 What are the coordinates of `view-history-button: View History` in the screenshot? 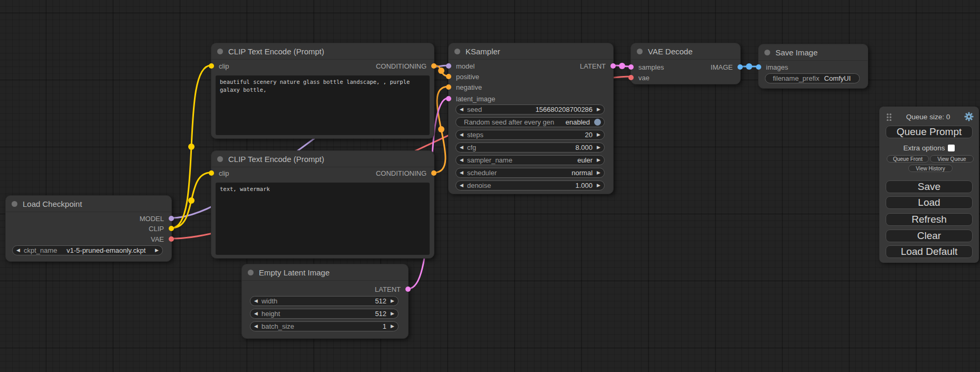 It's located at (930, 168).